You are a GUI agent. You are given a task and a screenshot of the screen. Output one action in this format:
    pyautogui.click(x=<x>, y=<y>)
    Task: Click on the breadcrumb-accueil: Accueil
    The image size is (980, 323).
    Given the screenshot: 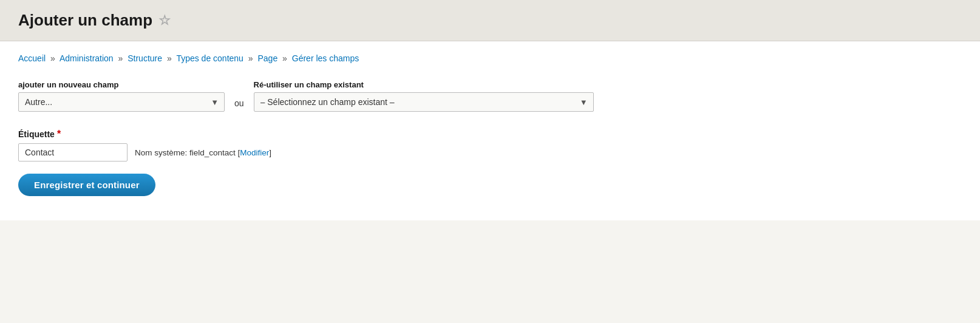 What is the action you would take?
    pyautogui.click(x=32, y=58)
    